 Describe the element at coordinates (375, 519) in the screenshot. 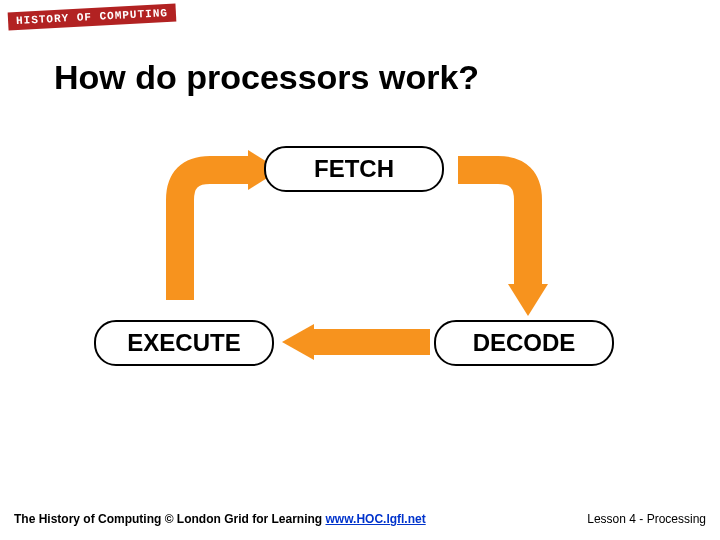

I see `credit-link: www.HOC.lgfl.net` at that location.